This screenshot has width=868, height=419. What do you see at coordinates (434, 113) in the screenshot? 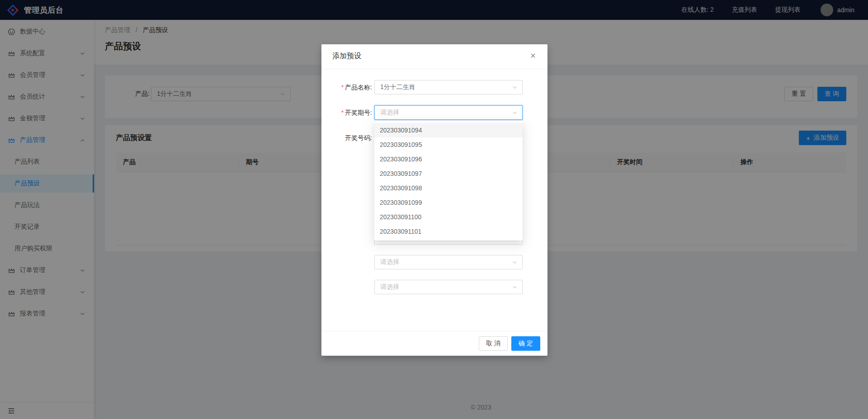
I see `draw-issue-row: *开奖期号: 请选择` at bounding box center [434, 113].